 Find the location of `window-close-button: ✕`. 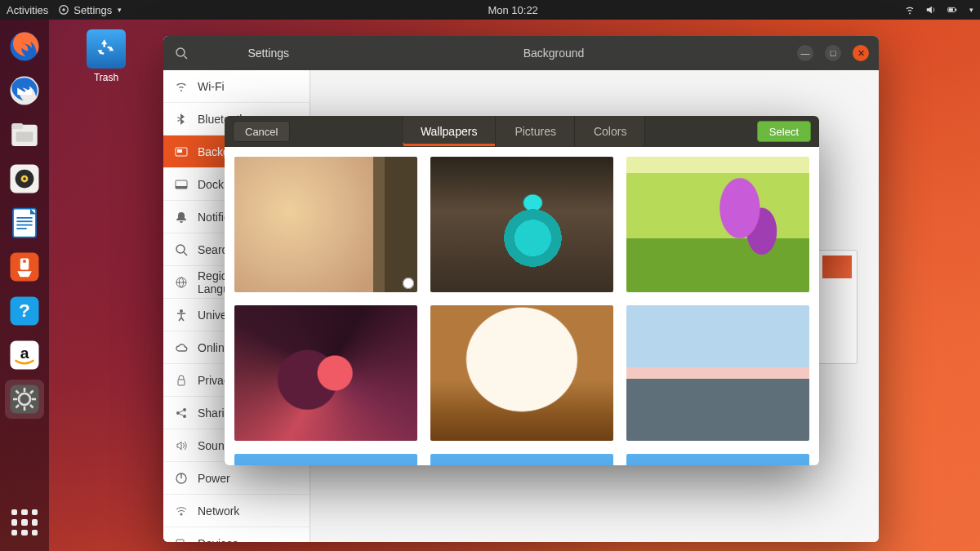

window-close-button: ✕ is located at coordinates (861, 53).